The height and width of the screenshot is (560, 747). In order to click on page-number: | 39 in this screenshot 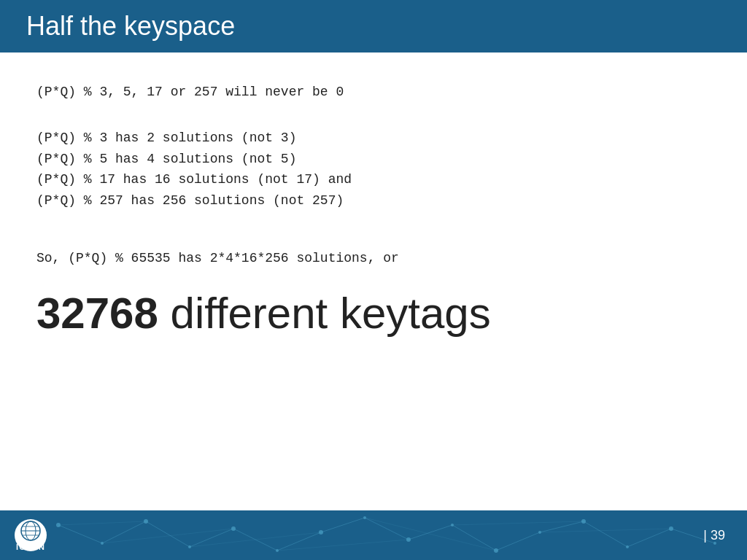, I will do `click(714, 535)`.